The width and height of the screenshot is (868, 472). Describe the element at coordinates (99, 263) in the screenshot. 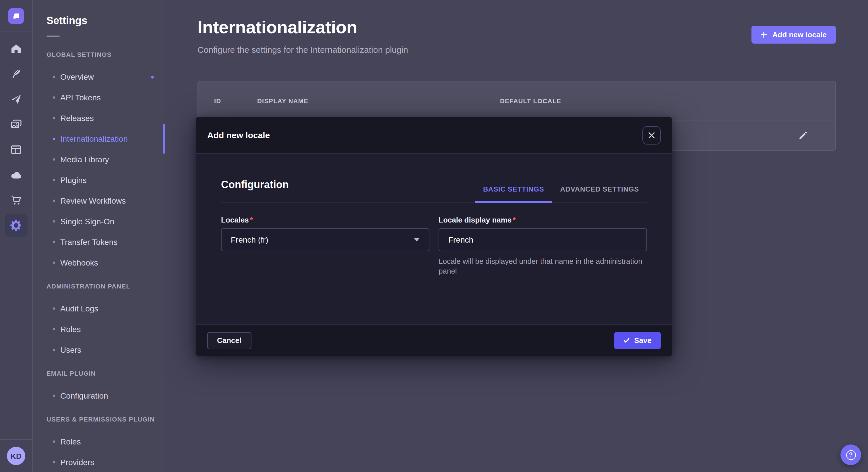

I see `sidebar-item-webhooks: Webhooks` at that location.